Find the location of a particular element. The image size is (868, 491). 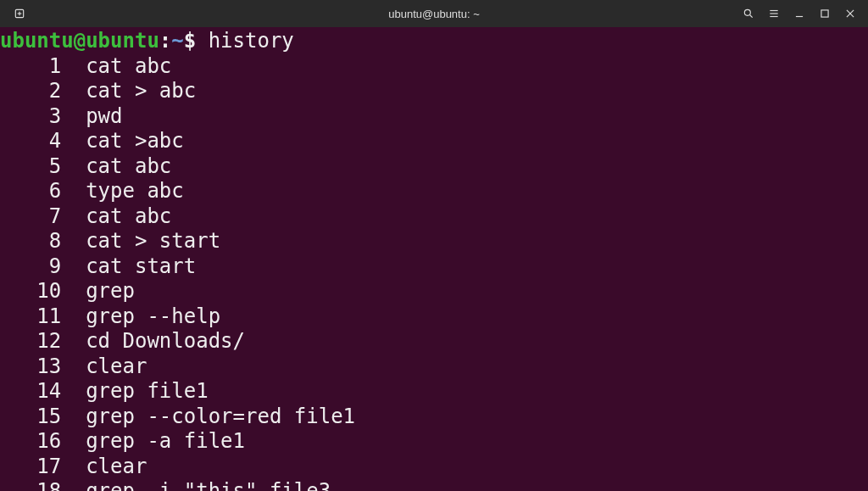

history-number: 11 is located at coordinates (31, 317).